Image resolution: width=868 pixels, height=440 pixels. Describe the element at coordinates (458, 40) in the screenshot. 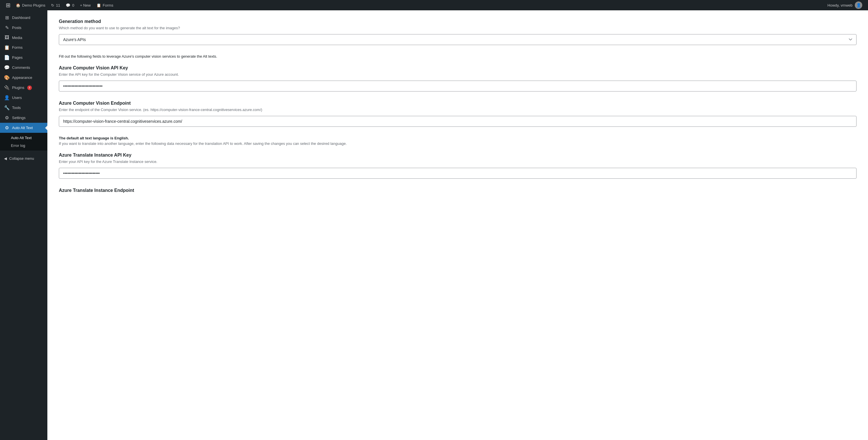

I see `generation-method-select: Azure's APIs OpenAI Google Vision` at that location.